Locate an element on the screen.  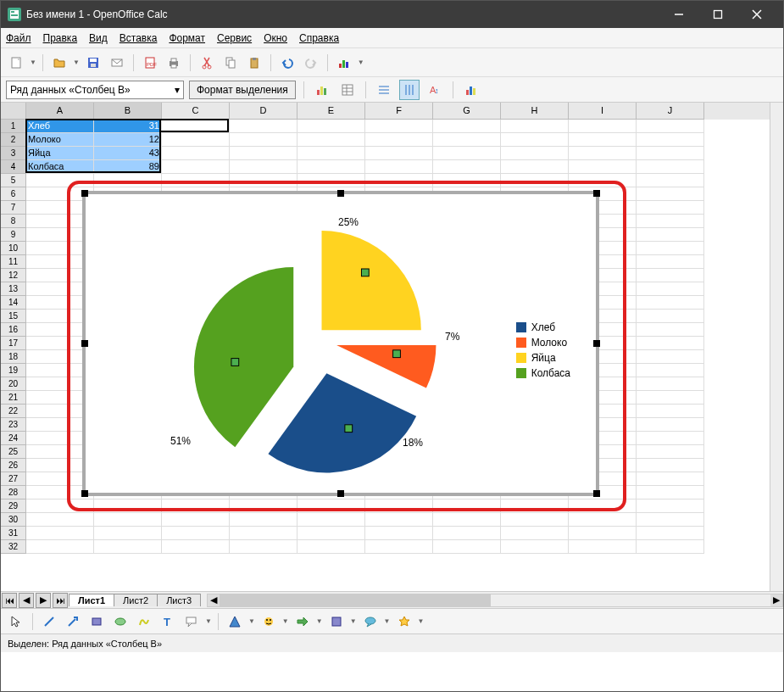
menu-edit: Правка is located at coordinates (61, 38).